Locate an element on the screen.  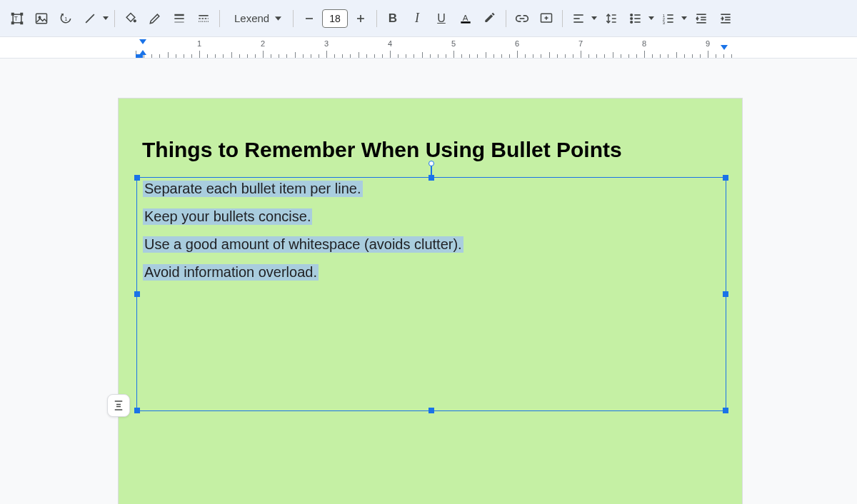
svg-text: T is located at coordinates (16, 19).